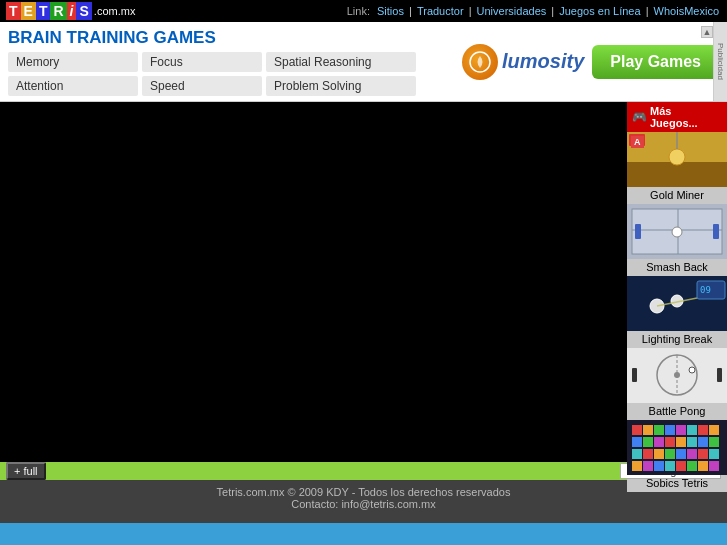 The width and height of the screenshot is (727, 545). I want to click on link-whois: WhoisMexico, so click(686, 11).